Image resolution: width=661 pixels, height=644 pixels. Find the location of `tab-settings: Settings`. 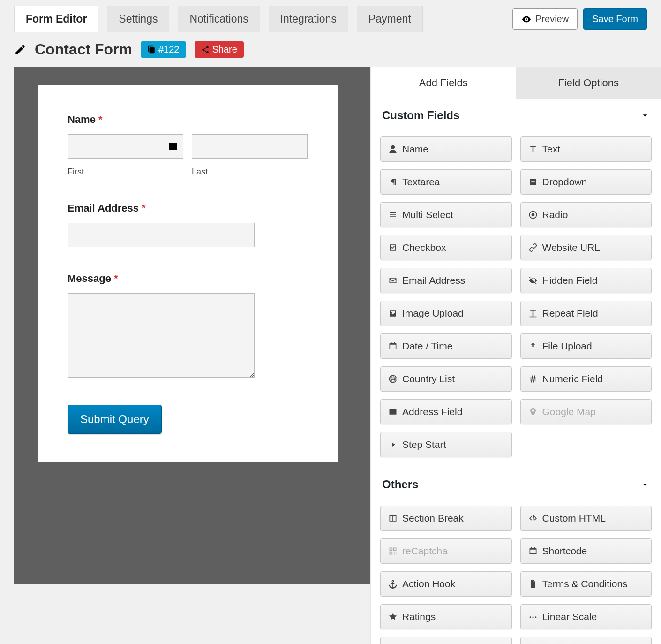

tab-settings: Settings is located at coordinates (138, 19).